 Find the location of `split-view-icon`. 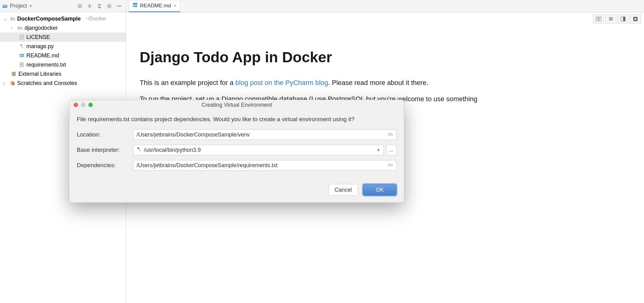

split-view-icon is located at coordinates (623, 19).